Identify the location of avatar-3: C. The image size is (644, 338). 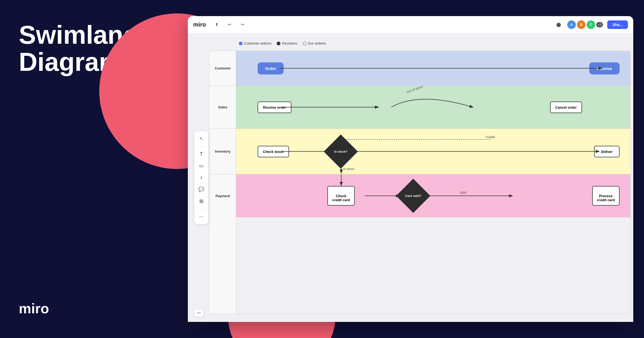
(591, 25).